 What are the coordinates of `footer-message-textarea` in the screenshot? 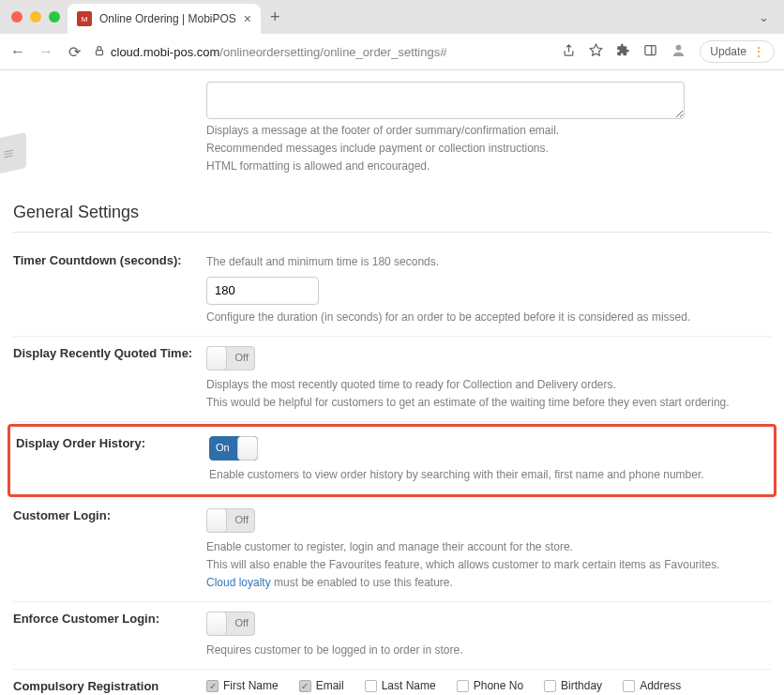 It's located at (445, 100).